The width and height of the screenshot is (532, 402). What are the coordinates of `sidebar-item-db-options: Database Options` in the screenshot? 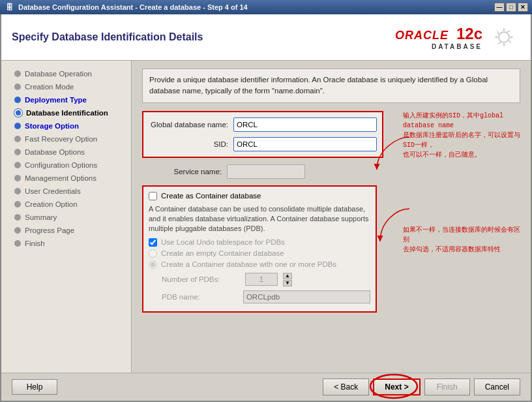 It's located at (66, 152).